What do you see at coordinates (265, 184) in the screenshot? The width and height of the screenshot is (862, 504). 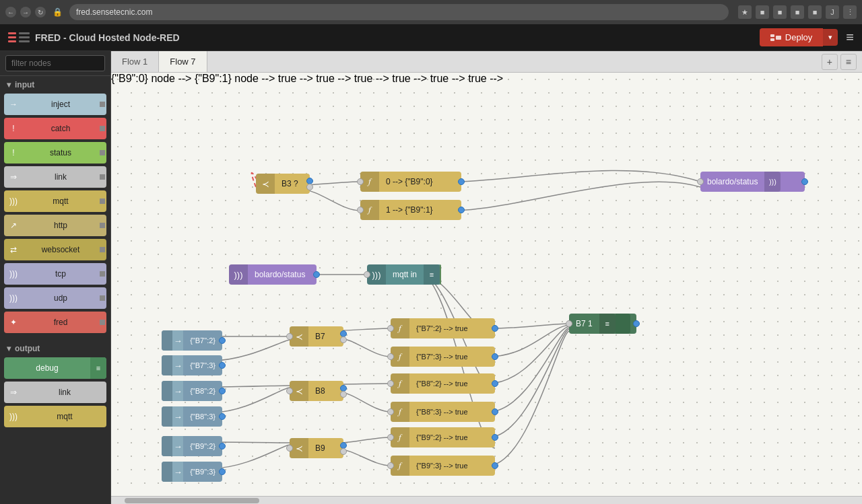 I see `b3-icon: ≺` at bounding box center [265, 184].